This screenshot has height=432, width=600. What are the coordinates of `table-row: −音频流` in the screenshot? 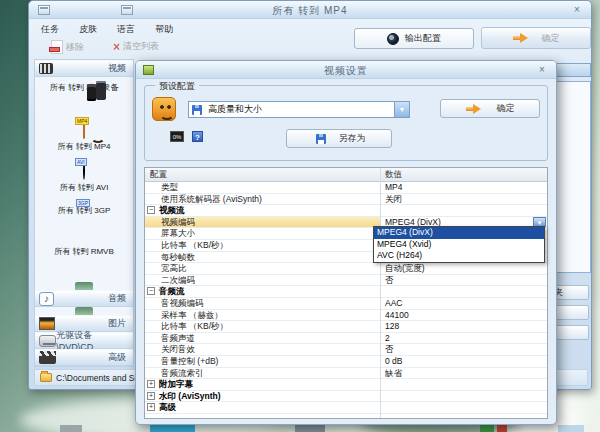 It's located at (346, 292).